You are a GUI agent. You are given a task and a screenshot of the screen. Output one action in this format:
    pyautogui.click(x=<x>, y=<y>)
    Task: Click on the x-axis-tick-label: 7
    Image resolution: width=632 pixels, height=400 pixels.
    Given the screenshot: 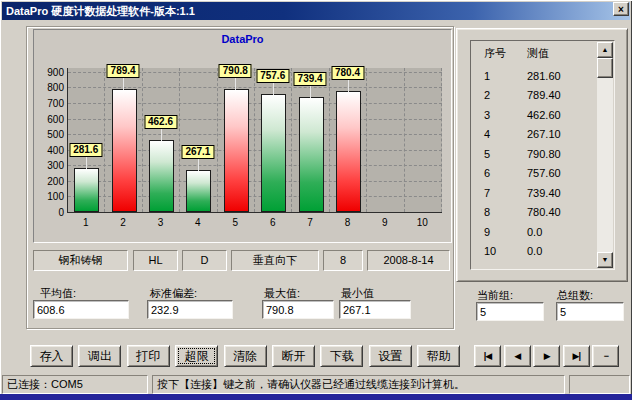 What is the action you would take?
    pyautogui.click(x=310, y=222)
    